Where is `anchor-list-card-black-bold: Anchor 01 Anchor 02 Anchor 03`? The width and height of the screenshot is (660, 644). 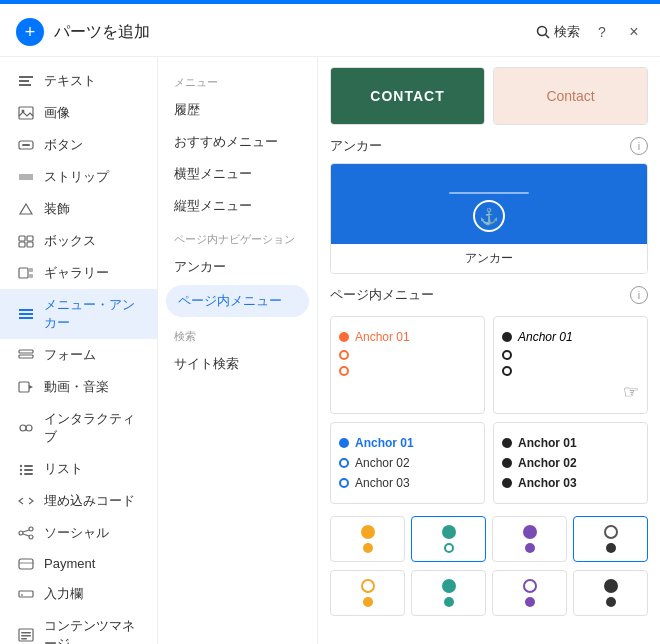 anchor-list-card-black-bold: Anchor 01 Anchor 02 Anchor 03 is located at coordinates (570, 463).